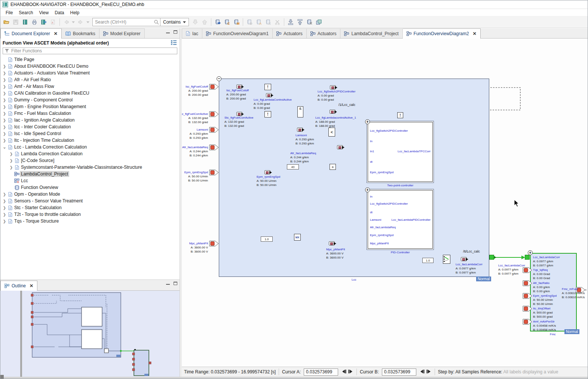 Image resolution: width=588 pixels, height=379 pixels. Describe the element at coordinates (527, 296) in the screenshot. I see `fmc-input-port-epm-rpmengspd` at that location.